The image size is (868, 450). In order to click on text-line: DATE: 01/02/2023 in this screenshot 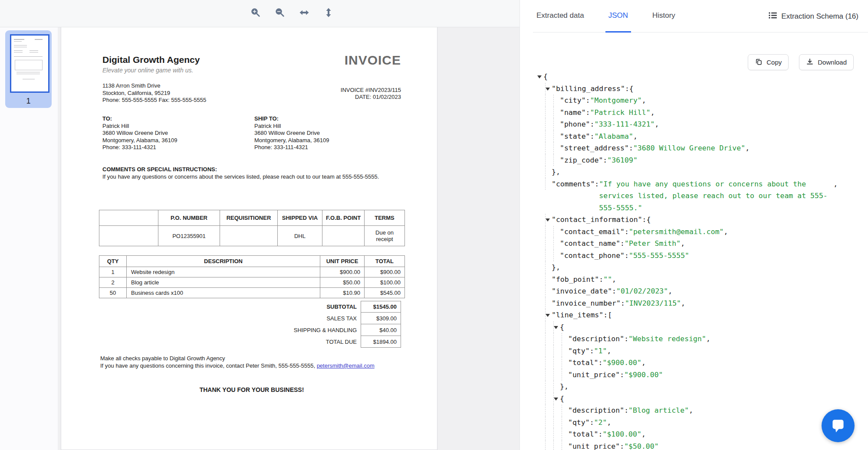, I will do `click(371, 97)`.